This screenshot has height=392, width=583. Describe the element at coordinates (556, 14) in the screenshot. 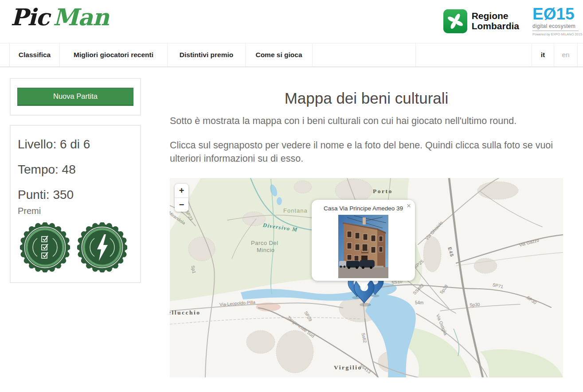

I see `e015-title: EØ15` at that location.